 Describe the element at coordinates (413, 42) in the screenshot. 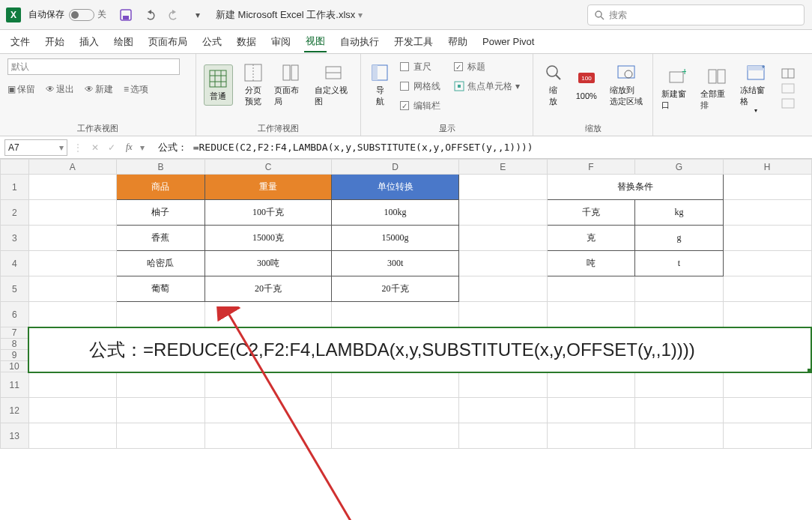

I see `tab-dev: 开发工具` at that location.